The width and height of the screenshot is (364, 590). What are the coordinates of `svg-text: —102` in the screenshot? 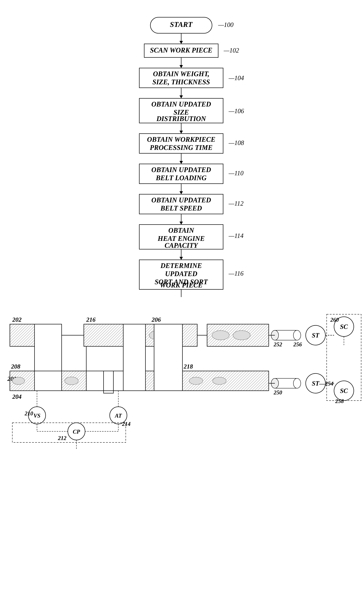 It's located at (231, 51).